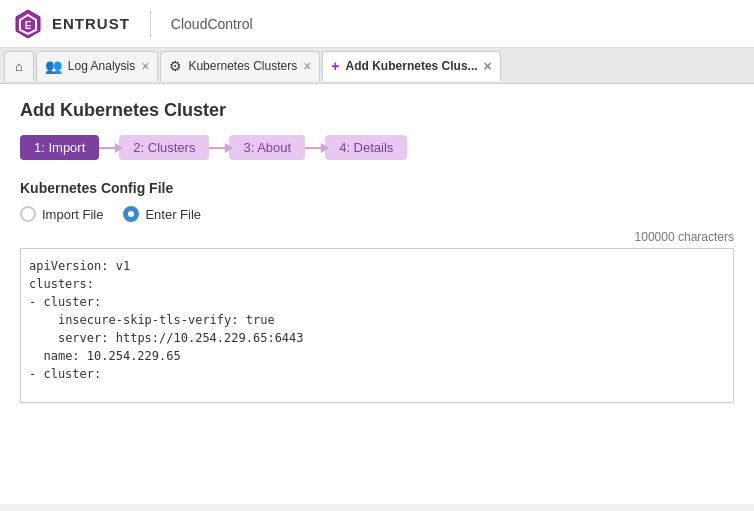 This screenshot has width=754, height=511. Describe the element at coordinates (98, 66) in the screenshot. I see `tab-log-analysis: 👥 Log Analysis ×` at that location.